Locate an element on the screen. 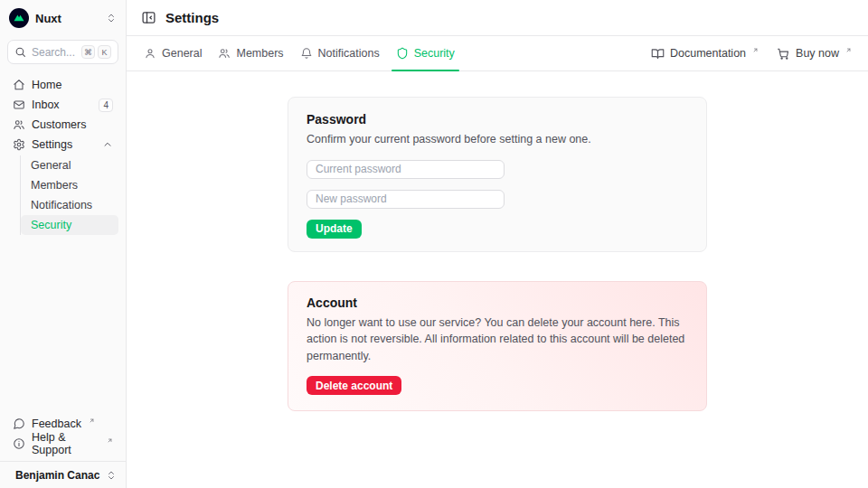  sidebar-item-settings: Settings is located at coordinates (63, 145).